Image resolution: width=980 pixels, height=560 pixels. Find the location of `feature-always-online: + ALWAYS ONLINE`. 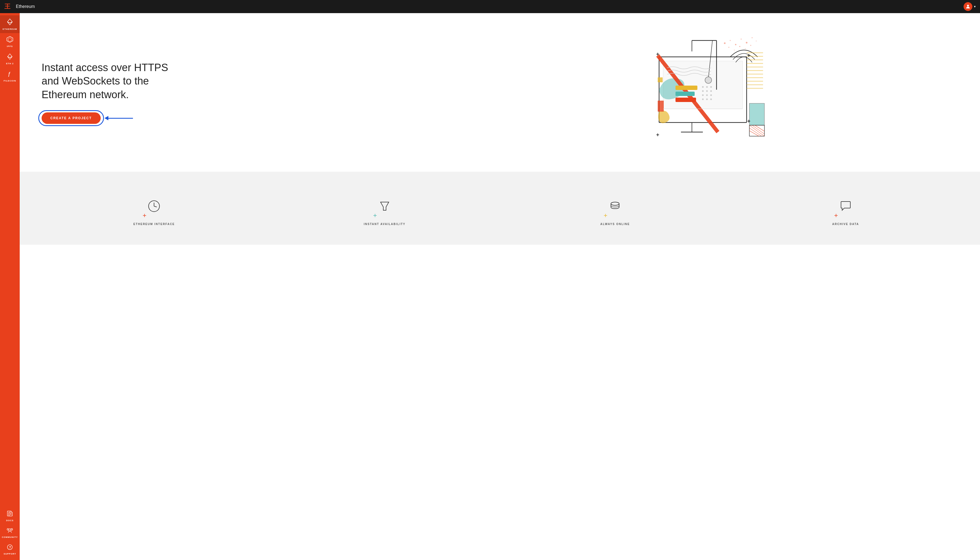

feature-always-online: + ALWAYS ONLINE is located at coordinates (615, 211).